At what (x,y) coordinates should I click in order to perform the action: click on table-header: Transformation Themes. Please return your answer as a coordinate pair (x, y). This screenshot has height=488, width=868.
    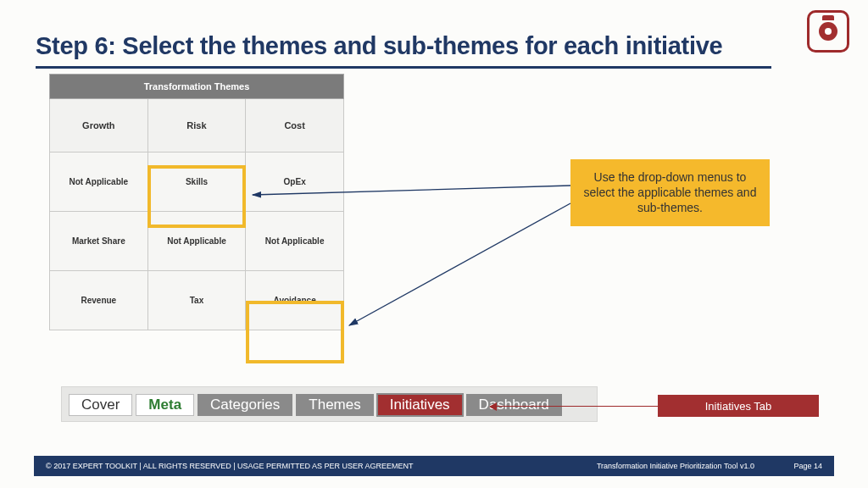
    Looking at the image, I should click on (197, 86).